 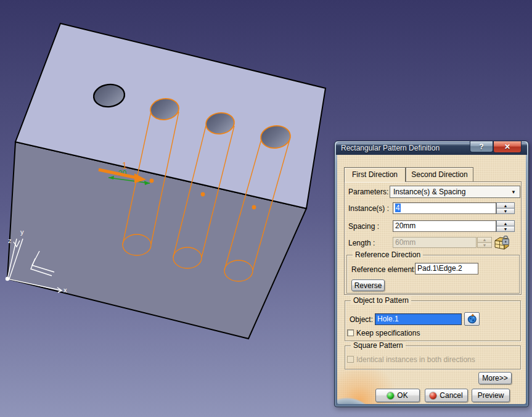 I want to click on close-icon: ✕, so click(x=507, y=147).